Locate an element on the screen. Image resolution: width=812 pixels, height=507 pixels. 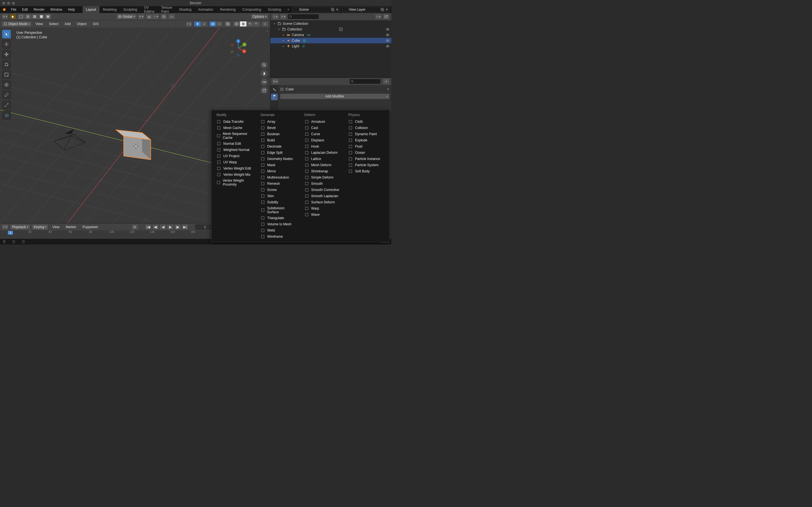
mode-dropdown: Object Mode▾ is located at coordinates (17, 24).